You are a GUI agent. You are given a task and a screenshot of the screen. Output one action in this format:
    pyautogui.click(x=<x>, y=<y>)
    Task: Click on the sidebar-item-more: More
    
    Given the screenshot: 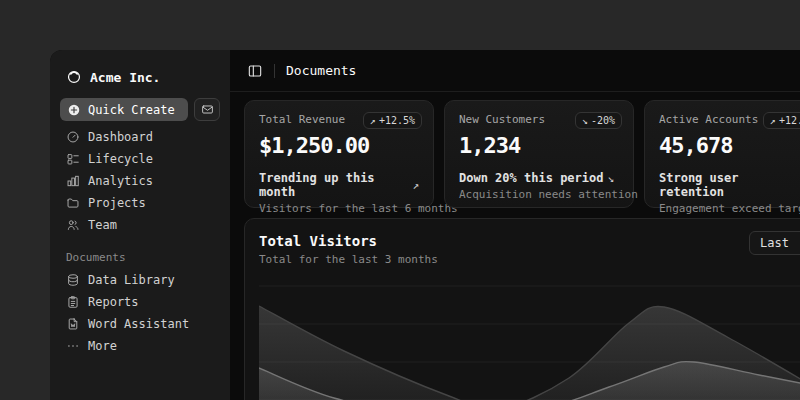 What is the action you would take?
    pyautogui.click(x=140, y=346)
    